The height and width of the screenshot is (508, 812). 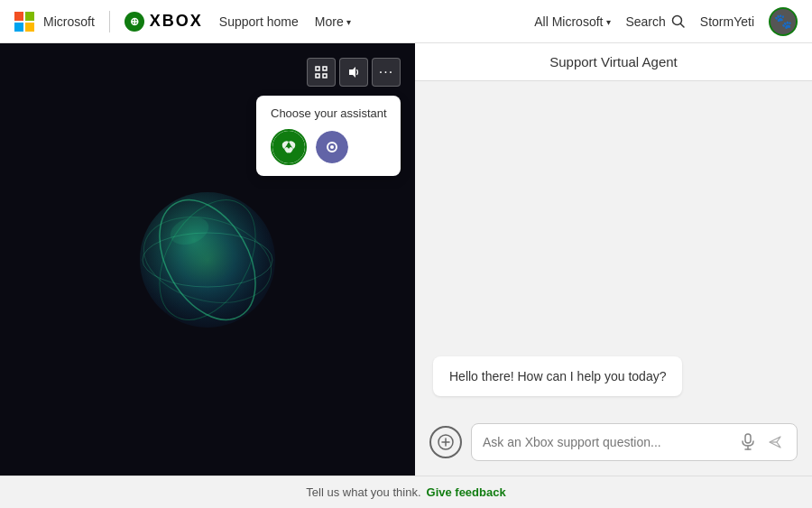 What do you see at coordinates (775, 442) in the screenshot?
I see `send-button` at bounding box center [775, 442].